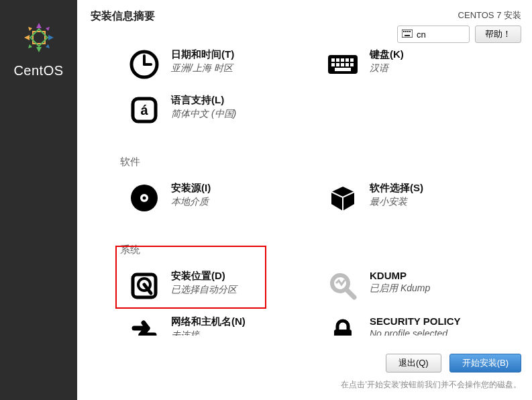  I want to click on spoke-subtitle: 已启用 Kdump, so click(400, 289).